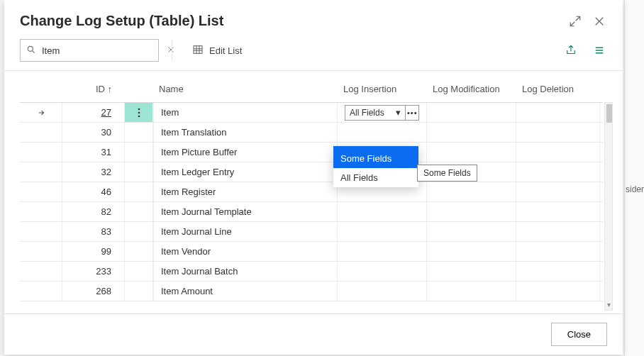 Image resolution: width=644 pixels, height=356 pixels. What do you see at coordinates (311, 172) in the screenshot?
I see `table-row: 32Item Ledger Entry` at bounding box center [311, 172].